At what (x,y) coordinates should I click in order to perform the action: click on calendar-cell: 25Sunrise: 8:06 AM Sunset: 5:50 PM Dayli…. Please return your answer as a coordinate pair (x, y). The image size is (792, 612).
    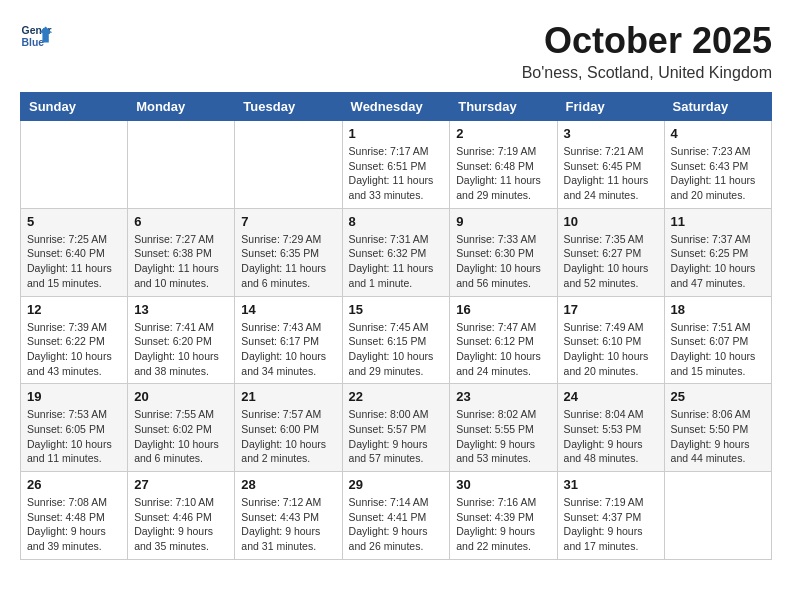
    Looking at the image, I should click on (718, 428).